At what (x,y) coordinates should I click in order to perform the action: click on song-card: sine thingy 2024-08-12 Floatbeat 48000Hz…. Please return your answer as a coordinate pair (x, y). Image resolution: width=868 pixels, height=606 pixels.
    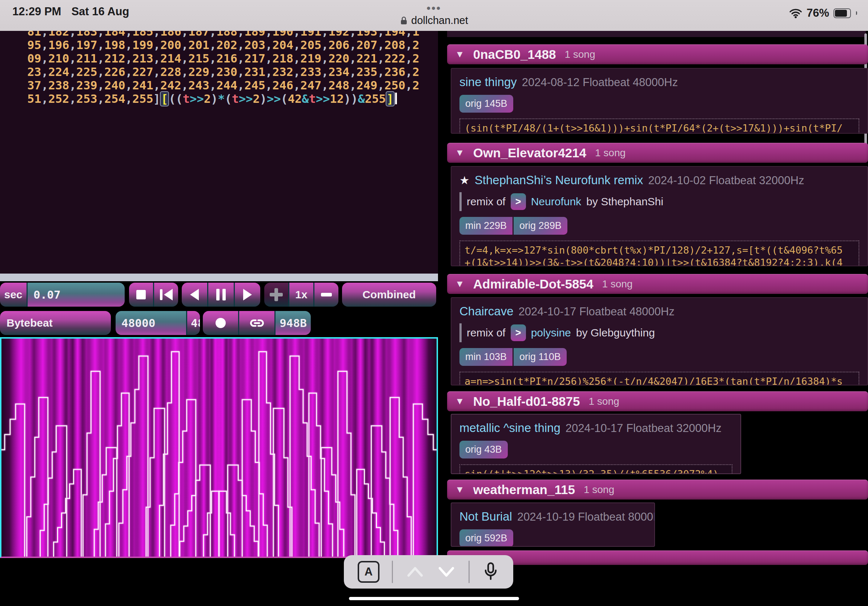
    Looking at the image, I should click on (659, 101).